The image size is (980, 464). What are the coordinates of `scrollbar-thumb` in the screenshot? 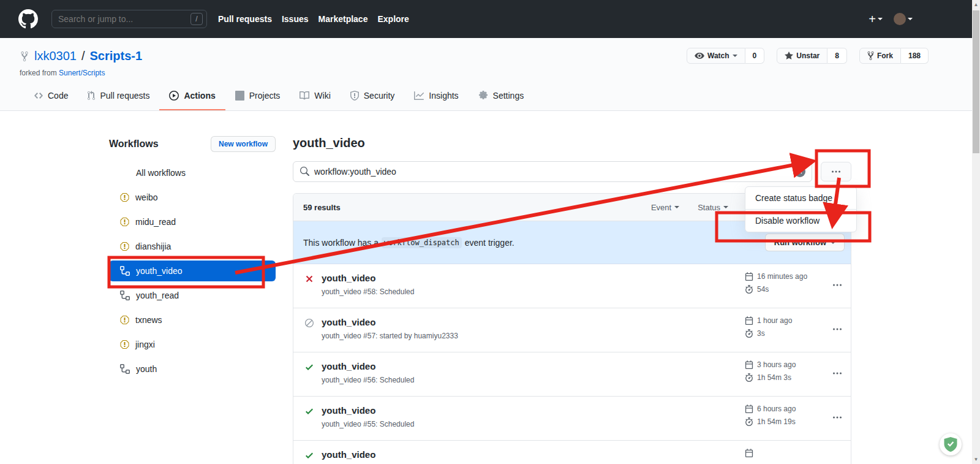 It's located at (976, 82).